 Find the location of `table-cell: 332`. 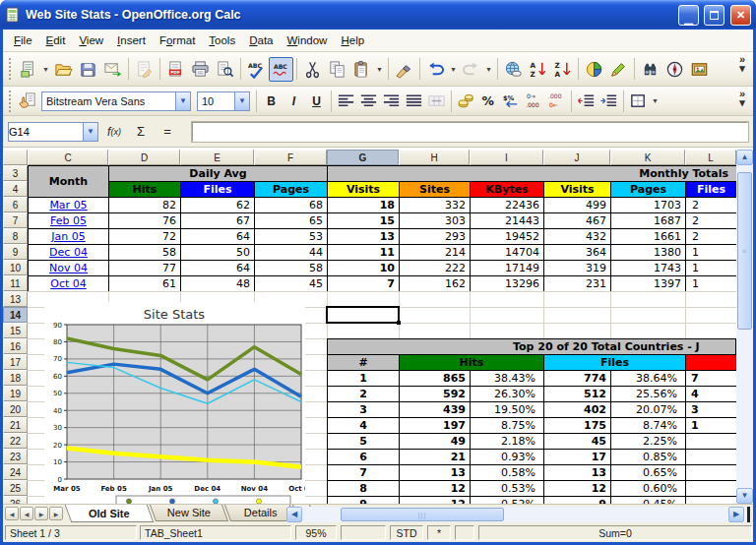

table-cell: 332 is located at coordinates (435, 206).